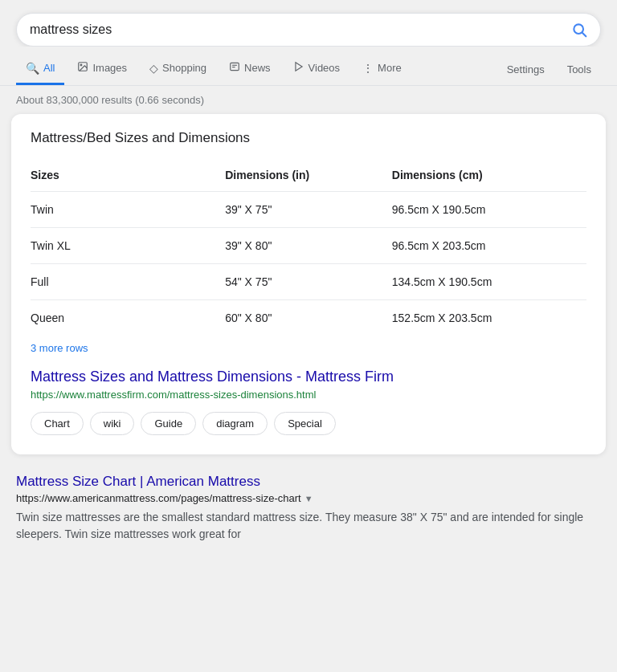  What do you see at coordinates (308, 318) in the screenshot?
I see `cell-dim_in: 60" X 80"` at bounding box center [308, 318].